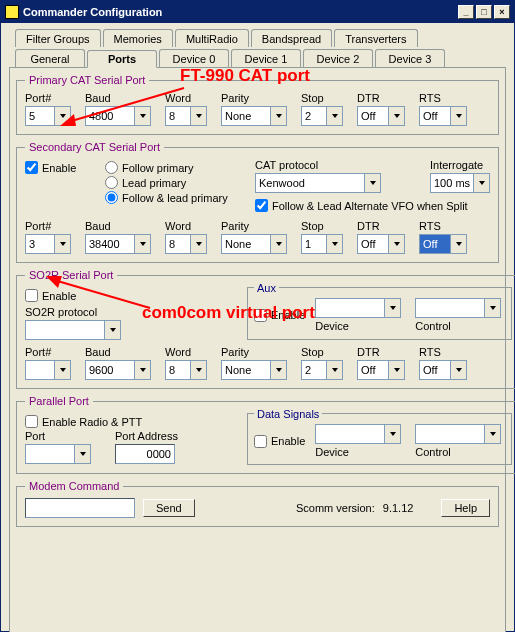 The width and height of the screenshot is (515, 632). What do you see at coordinates (138, 38) in the screenshot?
I see `tab-memories: Memories` at bounding box center [138, 38].